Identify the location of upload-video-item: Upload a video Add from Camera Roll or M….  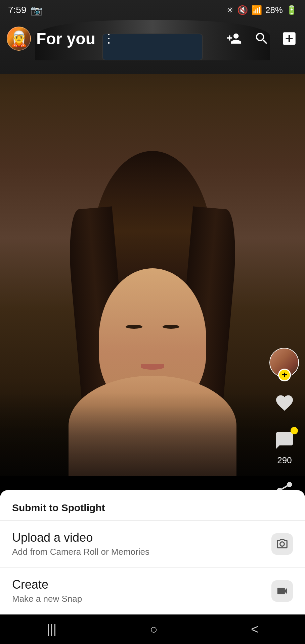
(152, 544).